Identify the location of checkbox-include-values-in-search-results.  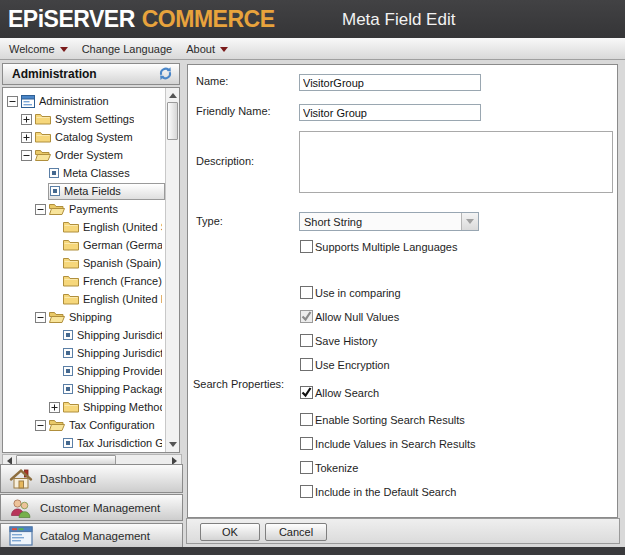
(306, 444).